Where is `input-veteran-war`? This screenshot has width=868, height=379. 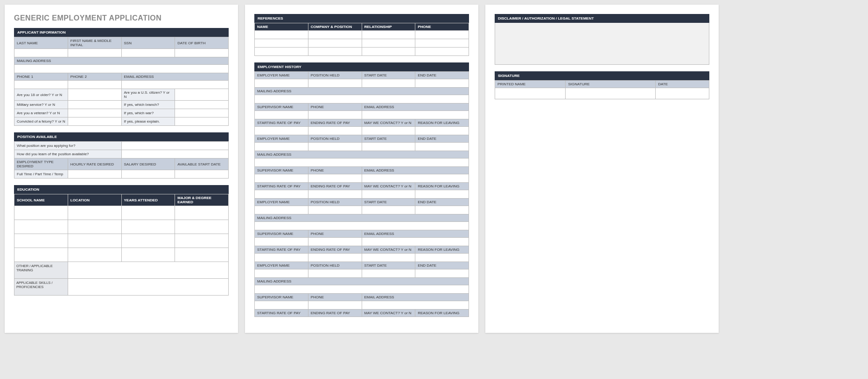 input-veteran-war is located at coordinates (202, 113).